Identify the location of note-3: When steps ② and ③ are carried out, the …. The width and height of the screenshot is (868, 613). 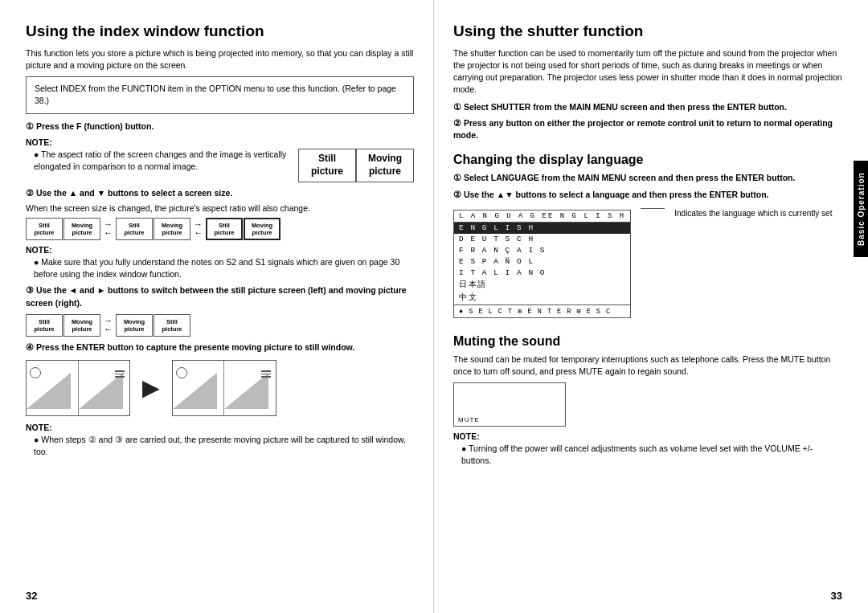
(220, 445).